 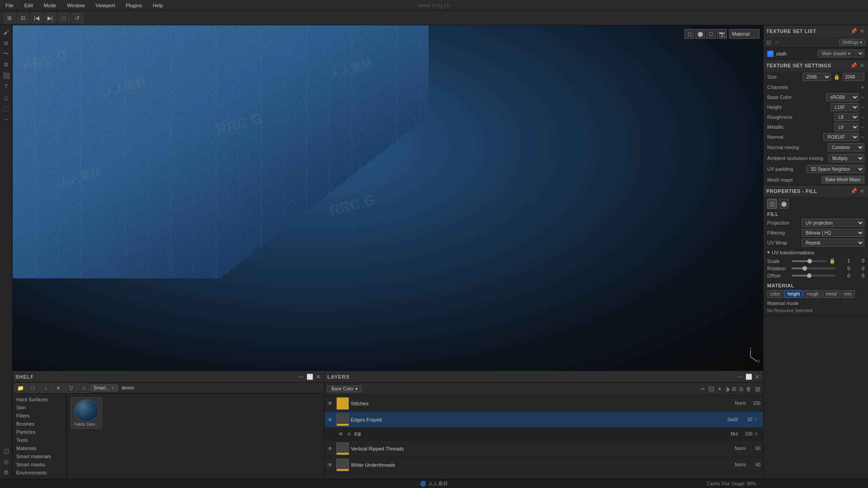 I want to click on toolbar-reset-btn: ↺, so click(x=77, y=18).